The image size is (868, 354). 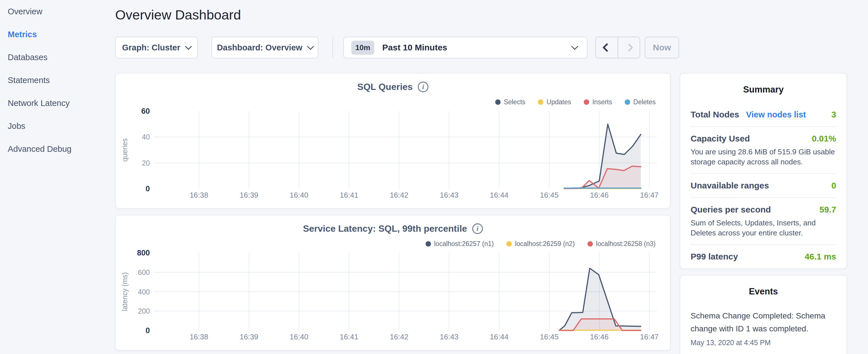 I want to click on summary-description: Sum of Selects, Updates, Inserts, and De…, so click(x=764, y=228).